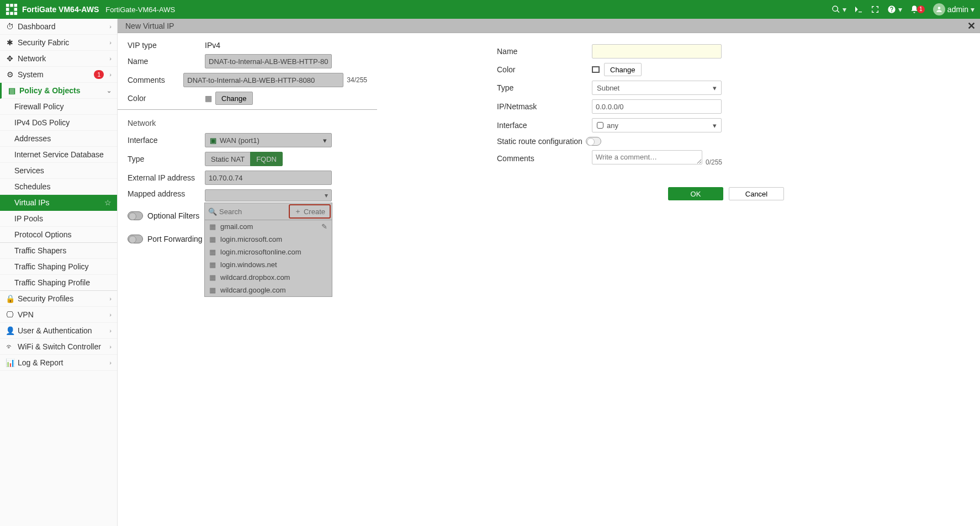 The image size is (980, 526). I want to click on sidebar-label: Network, so click(32, 59).